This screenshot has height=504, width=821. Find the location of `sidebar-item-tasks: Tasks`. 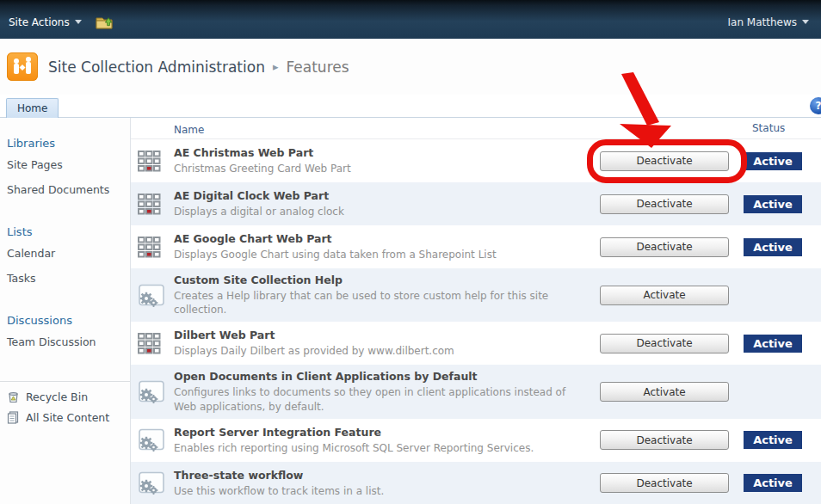

sidebar-item-tasks: Tasks is located at coordinates (65, 279).